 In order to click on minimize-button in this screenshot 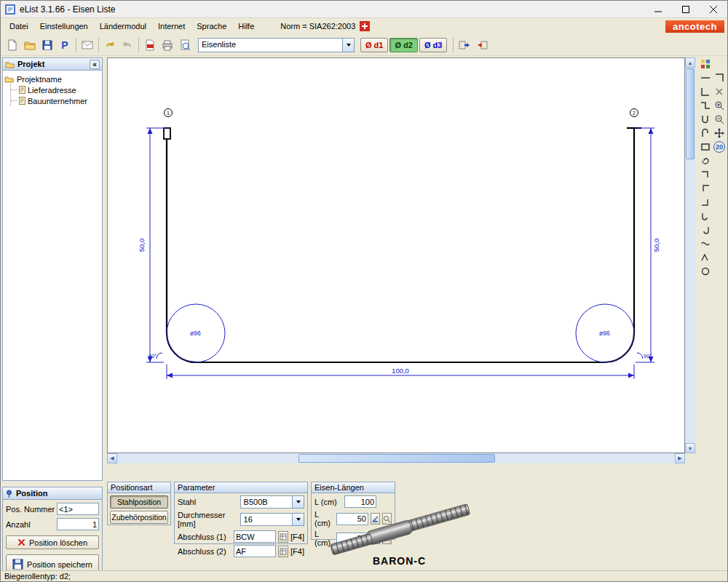, I will do `click(658, 9)`.